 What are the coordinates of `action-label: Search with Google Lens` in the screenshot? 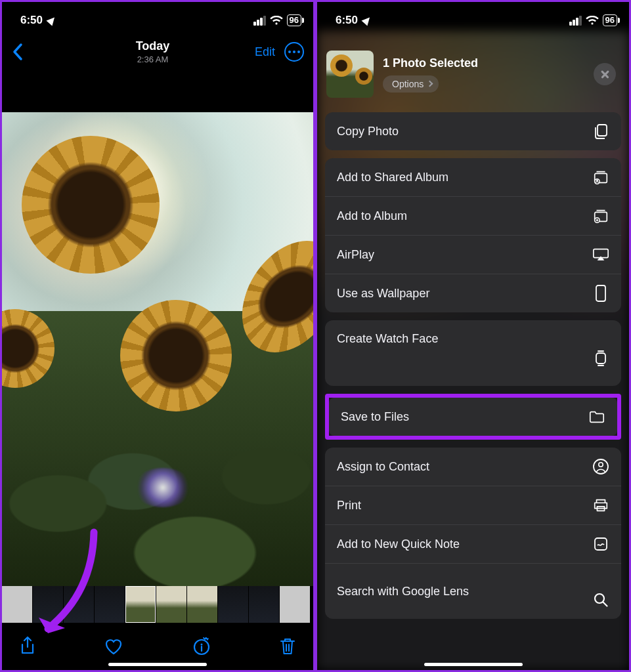 It's located at (403, 592).